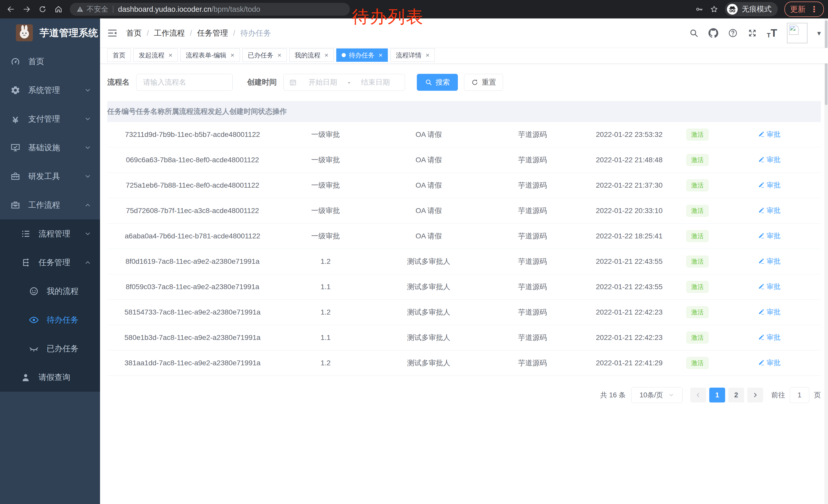 The width and height of the screenshot is (828, 504). Describe the element at coordinates (262, 82) in the screenshot. I see `create-time-label: 创建时间` at that location.